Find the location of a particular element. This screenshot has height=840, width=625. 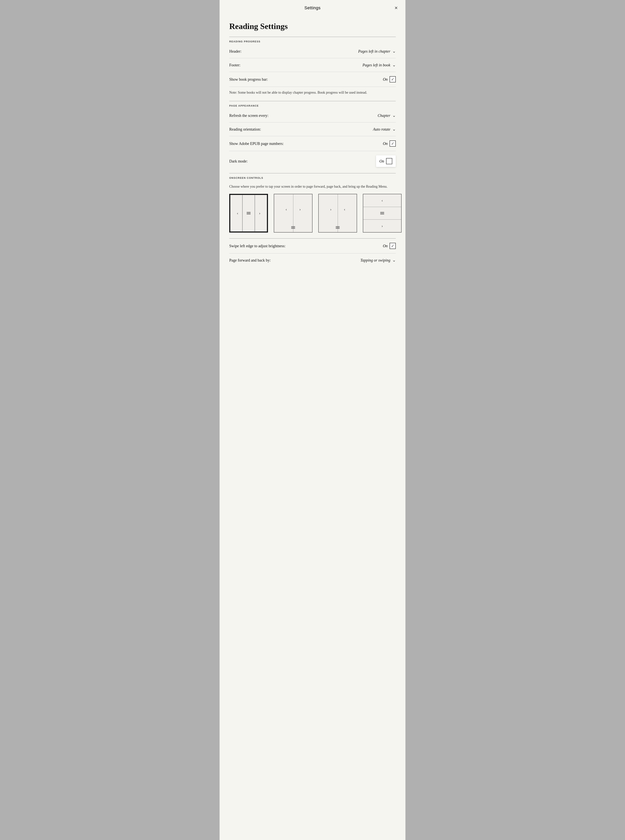

brightness-setting-row: Swipe left edge to adjust brightness: On is located at coordinates (312, 246).